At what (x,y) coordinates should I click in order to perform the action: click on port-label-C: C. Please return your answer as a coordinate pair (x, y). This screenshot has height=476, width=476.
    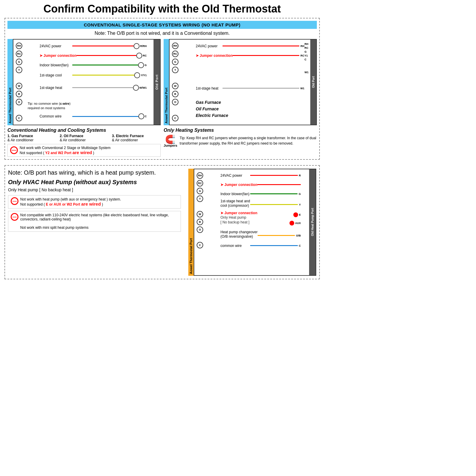
    Looking at the image, I should click on (146, 116).